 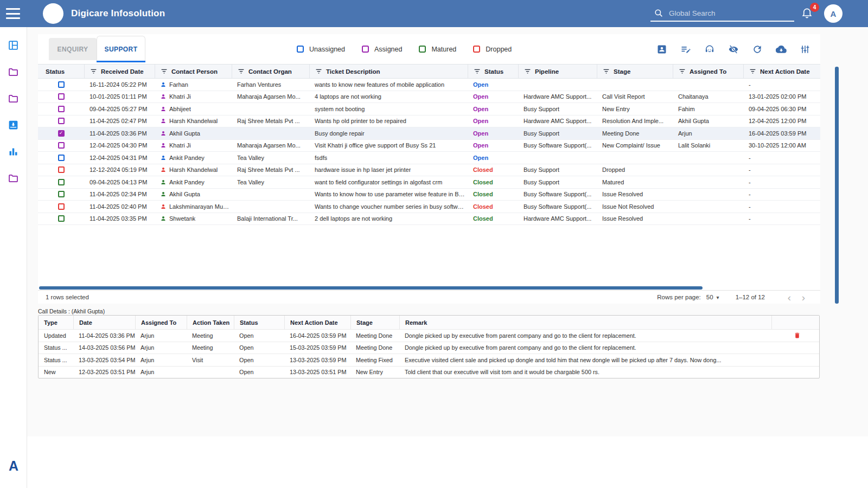 What do you see at coordinates (782, 72) in the screenshot?
I see `column-header: Next Action Date` at bounding box center [782, 72].